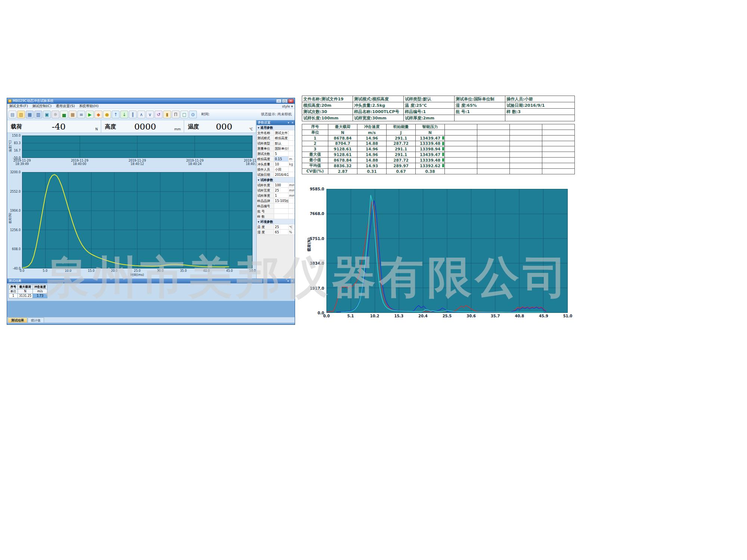 Image resolution: width=747 pixels, height=560 pixels. Describe the element at coordinates (65, 106) in the screenshot. I see `menu-item-2: 通用设置(S)` at that location.